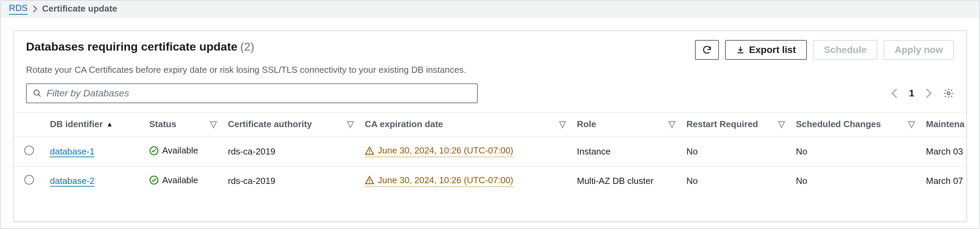 The width and height of the screenshot is (980, 229). What do you see at coordinates (707, 50) in the screenshot?
I see `refresh-icon` at bounding box center [707, 50].